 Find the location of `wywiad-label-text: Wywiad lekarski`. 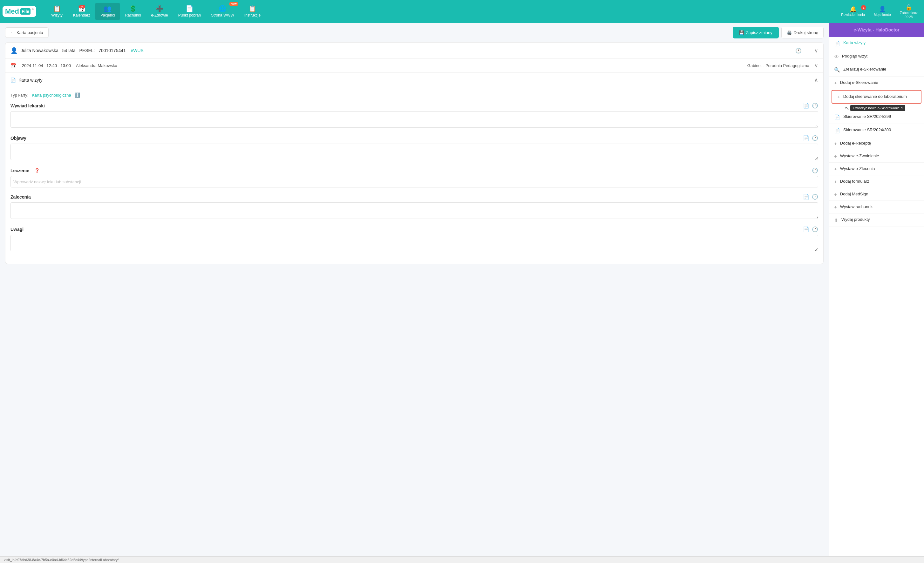

wywiad-label-text: Wywiad lekarski is located at coordinates (28, 106).